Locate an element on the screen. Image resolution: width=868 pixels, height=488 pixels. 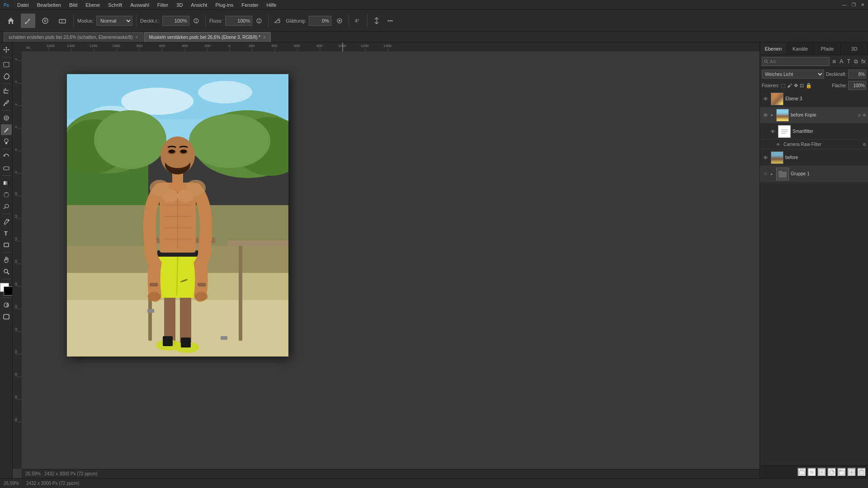
symmetry-btn is located at coordinates (377, 21).